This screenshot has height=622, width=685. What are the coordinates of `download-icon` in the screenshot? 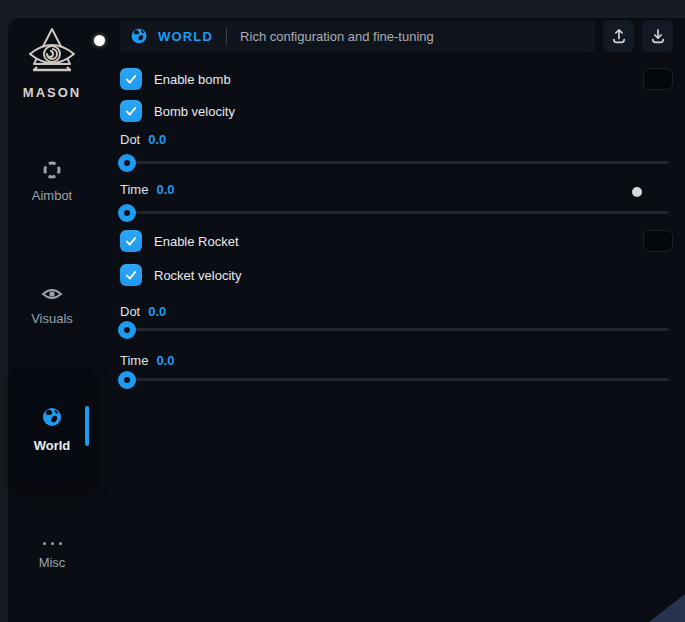 It's located at (658, 36).